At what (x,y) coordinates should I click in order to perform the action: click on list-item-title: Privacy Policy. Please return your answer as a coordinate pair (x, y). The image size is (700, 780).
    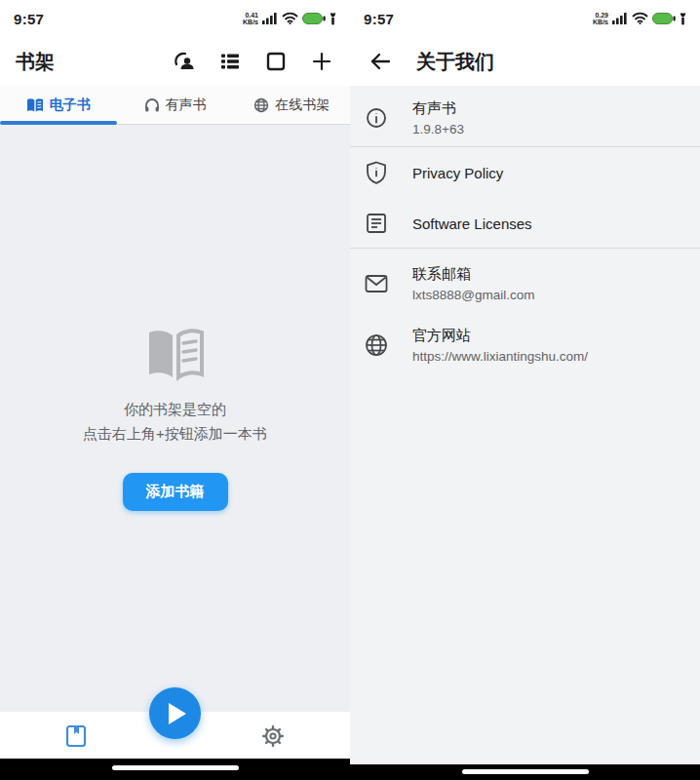
    Looking at the image, I should click on (458, 174).